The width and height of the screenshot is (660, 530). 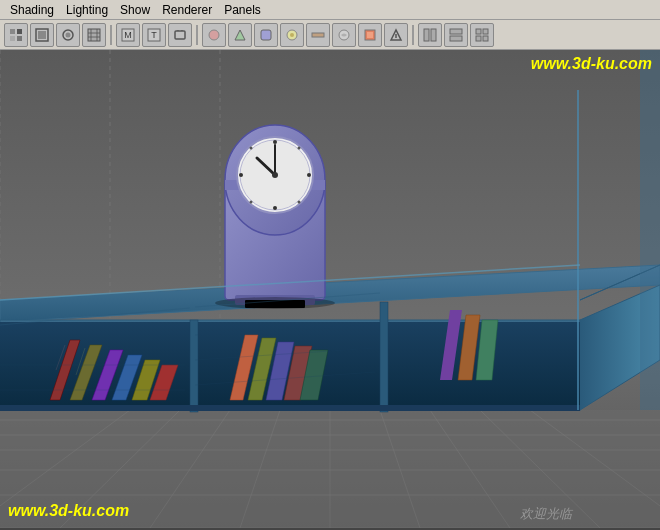 What do you see at coordinates (242, 10) in the screenshot?
I see `menu-panels: Panels` at bounding box center [242, 10].